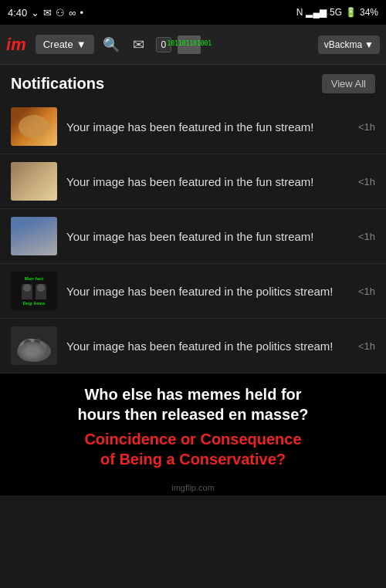 The image size is (386, 588). Describe the element at coordinates (82, 45) in the screenshot. I see `create-chevron-icon: ▼` at that location.